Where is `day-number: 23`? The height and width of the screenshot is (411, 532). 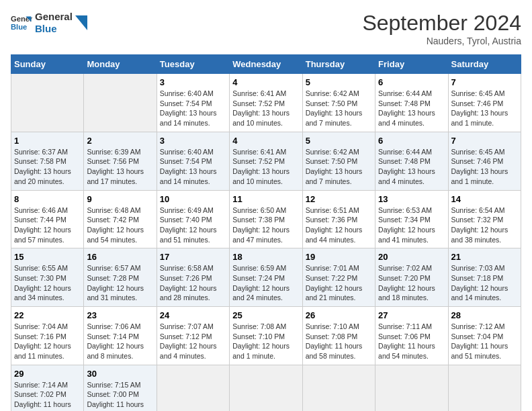 day-number: 23 is located at coordinates (120, 316).